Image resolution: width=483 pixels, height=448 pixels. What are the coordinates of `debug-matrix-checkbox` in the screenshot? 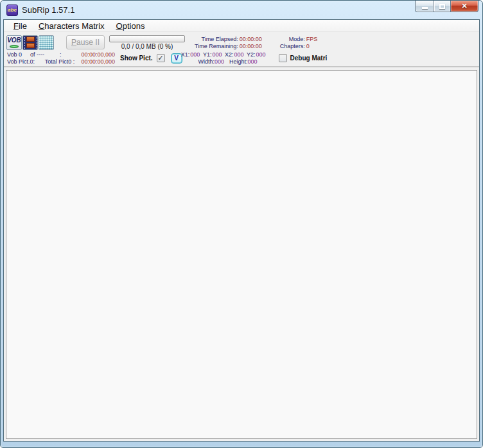 It's located at (283, 58).